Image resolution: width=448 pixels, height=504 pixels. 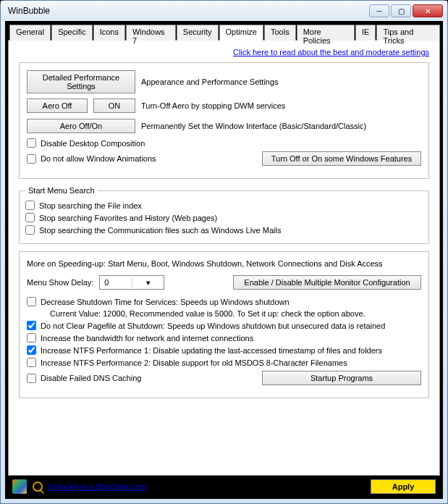 I want to click on tab-security: Security, so click(x=198, y=33).